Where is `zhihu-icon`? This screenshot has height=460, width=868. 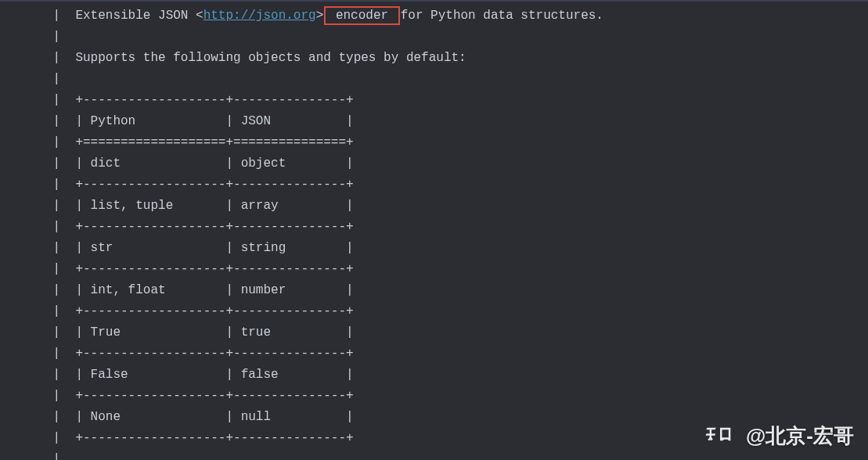
zhihu-icon is located at coordinates (720, 437).